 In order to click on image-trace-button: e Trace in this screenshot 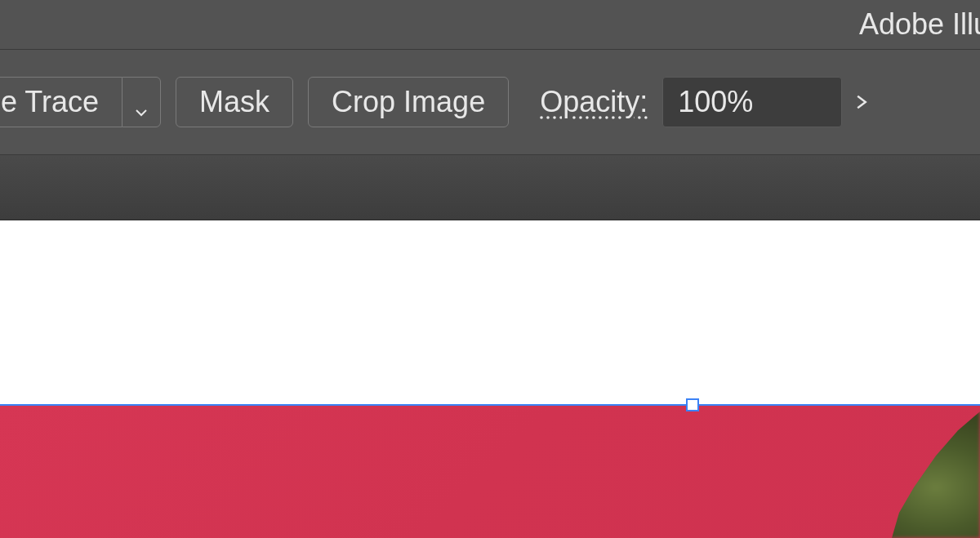, I will do `click(60, 102)`.